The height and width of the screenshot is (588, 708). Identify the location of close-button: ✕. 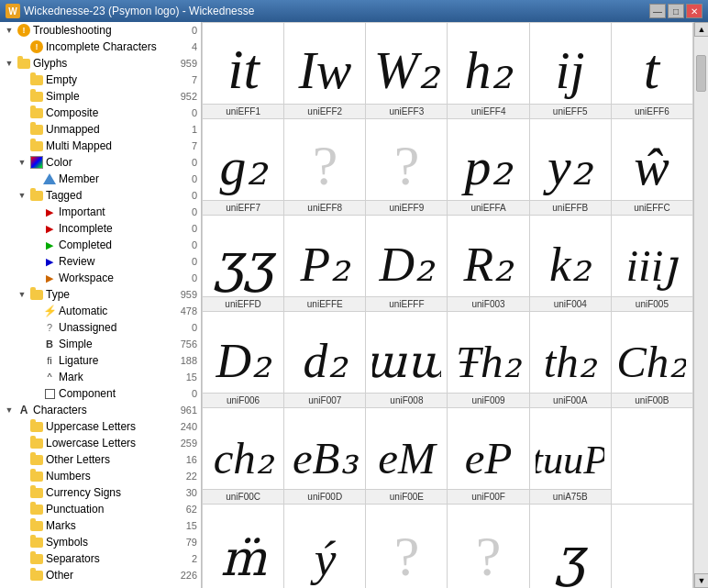
(694, 11).